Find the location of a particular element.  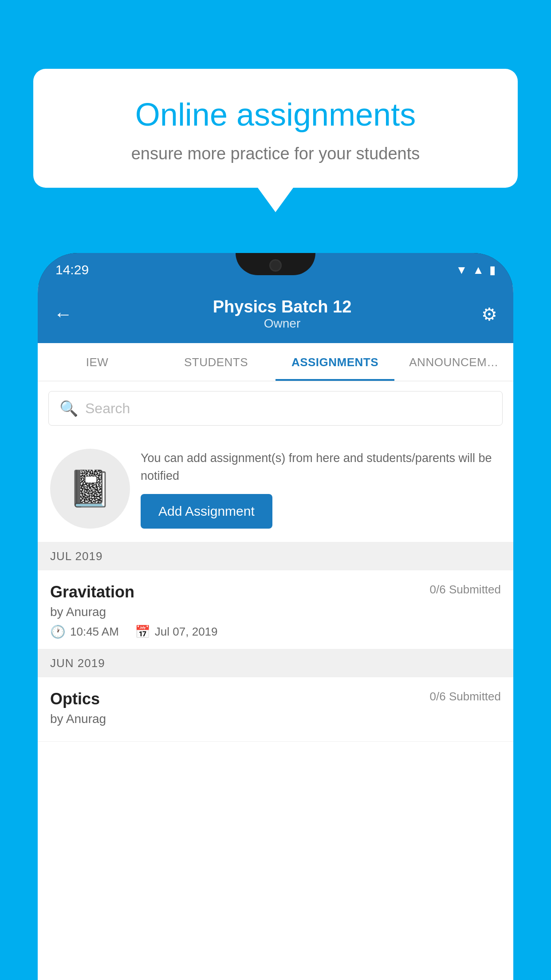

battery-icon: ▮ is located at coordinates (492, 270).